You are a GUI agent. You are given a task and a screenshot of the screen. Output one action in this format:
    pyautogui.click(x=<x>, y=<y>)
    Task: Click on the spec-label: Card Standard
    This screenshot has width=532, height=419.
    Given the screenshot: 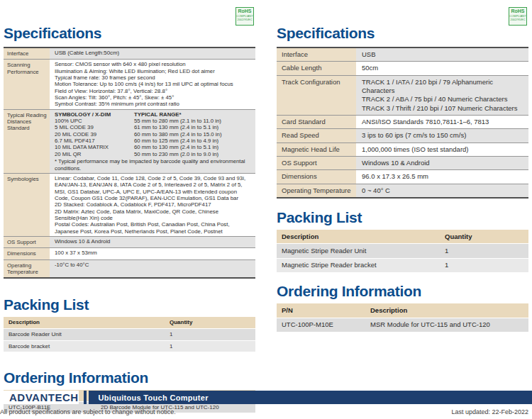 What is the action you would take?
    pyautogui.click(x=316, y=122)
    